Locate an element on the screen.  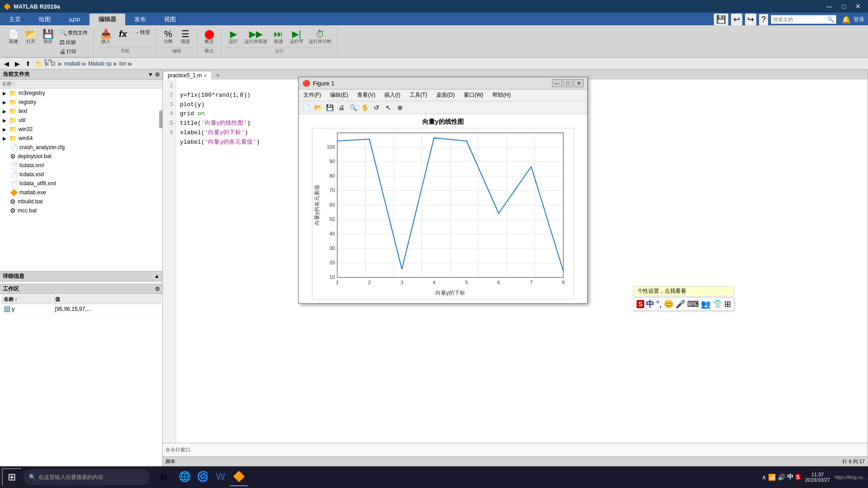
tray-network-icon: 📶 is located at coordinates (772, 477).